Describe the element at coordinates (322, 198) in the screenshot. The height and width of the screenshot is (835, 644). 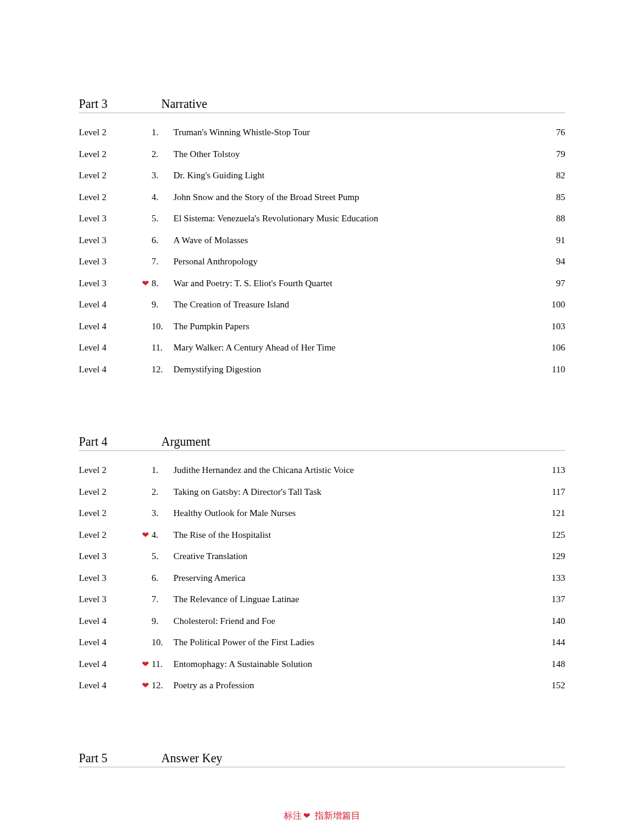
I see `toc-row: Level 24.John Snow and the Story of the …` at that location.